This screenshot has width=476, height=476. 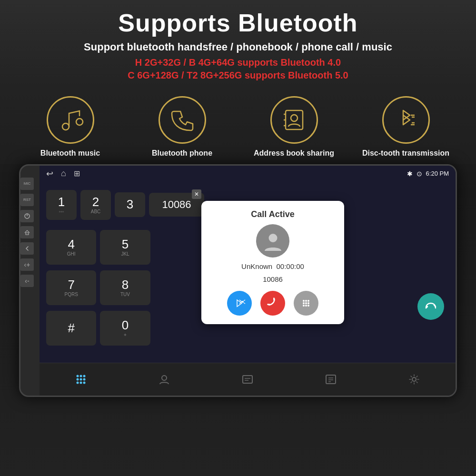 What do you see at coordinates (125, 288) in the screenshot?
I see `dialpad-row-3: 7 PQRS 8 TUV 9` at bounding box center [125, 288].